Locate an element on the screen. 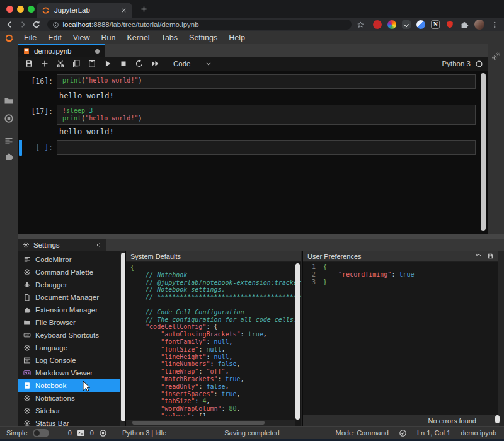 The width and height of the screenshot is (504, 441). settings-item-status-bar: Status Bar is located at coordinates (69, 421).